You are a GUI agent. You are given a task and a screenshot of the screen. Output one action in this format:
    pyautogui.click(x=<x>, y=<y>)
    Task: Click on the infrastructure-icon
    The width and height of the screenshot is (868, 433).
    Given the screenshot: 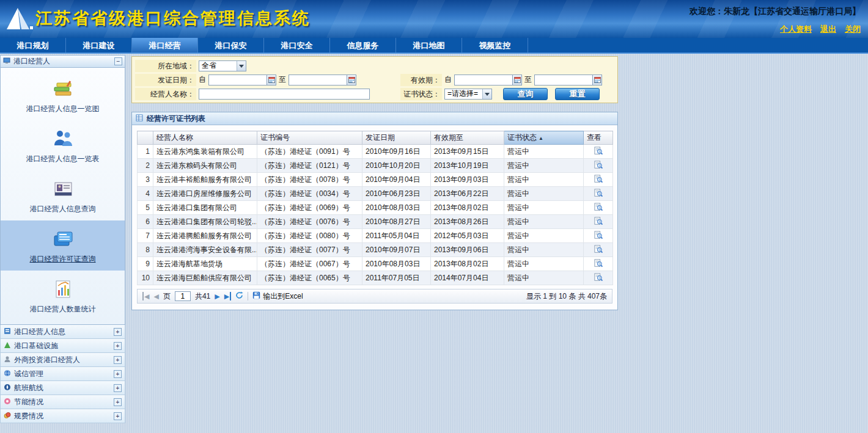 What is the action you would take?
    pyautogui.click(x=7, y=346)
    